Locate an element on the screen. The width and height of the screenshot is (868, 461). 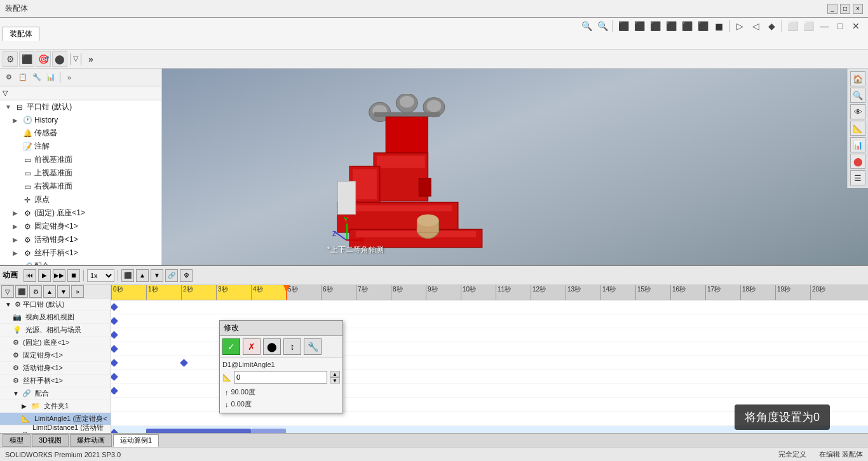
tab-assembly: 装配体 is located at coordinates (21, 34).